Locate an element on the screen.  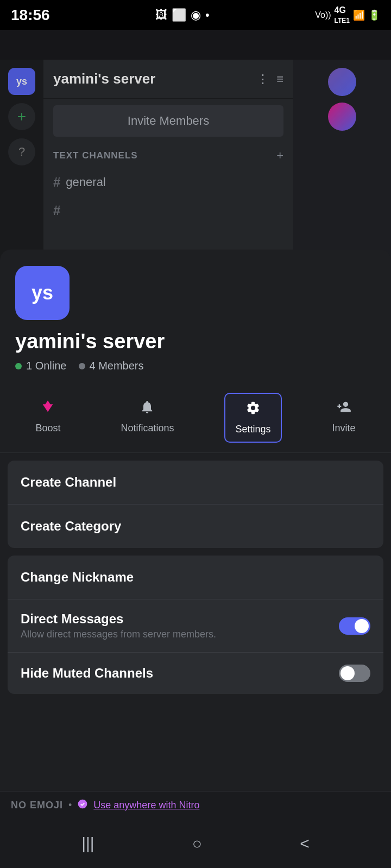
members-stat: 4 Members is located at coordinates (111, 366).